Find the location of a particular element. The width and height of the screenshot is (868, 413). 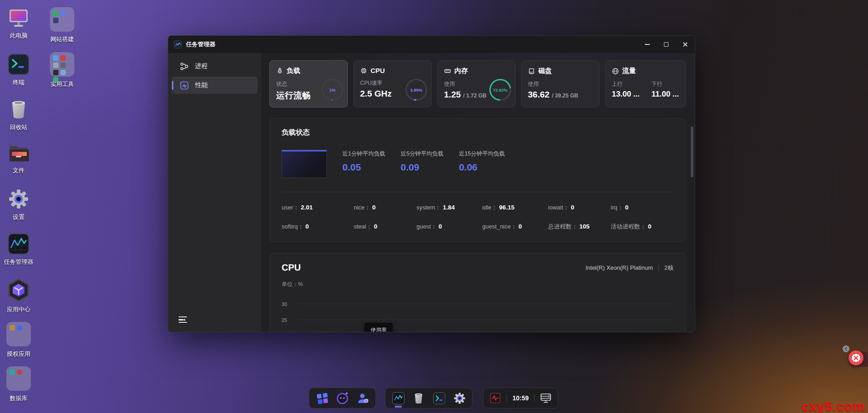

card-value: 36.62 is located at coordinates (539, 94).